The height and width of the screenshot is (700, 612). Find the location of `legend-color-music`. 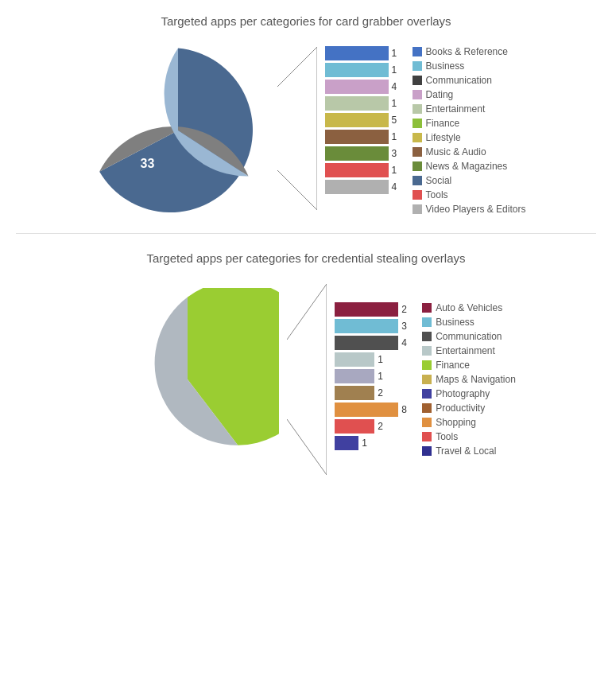

legend-color-music is located at coordinates (417, 152).